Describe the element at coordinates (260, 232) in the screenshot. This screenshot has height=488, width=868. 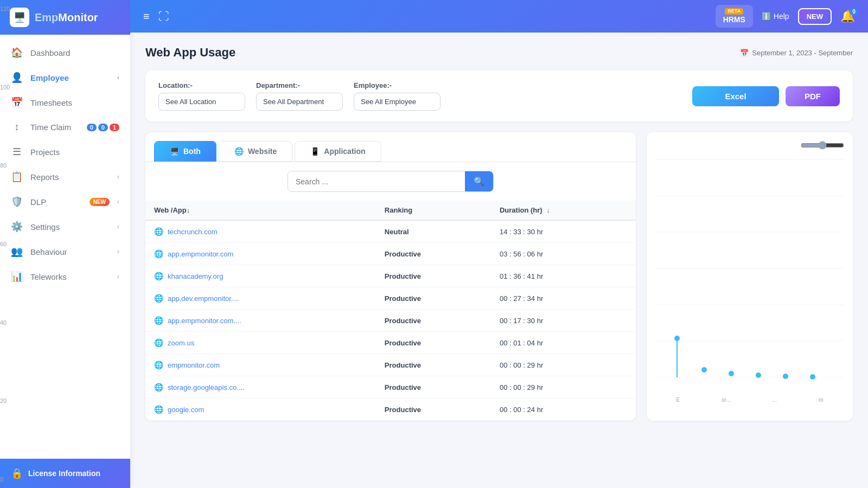
I see `cell-url: 🌐 techcrunch.com` at that location.